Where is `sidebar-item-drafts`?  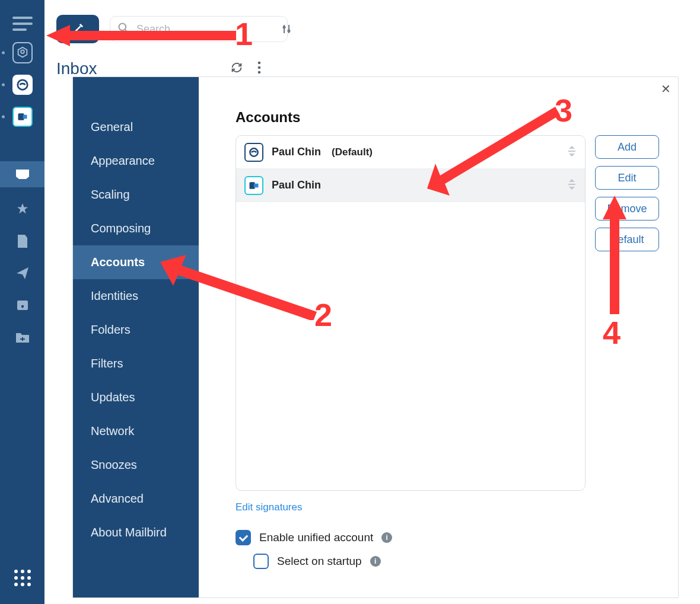 sidebar-item-drafts is located at coordinates (23, 241).